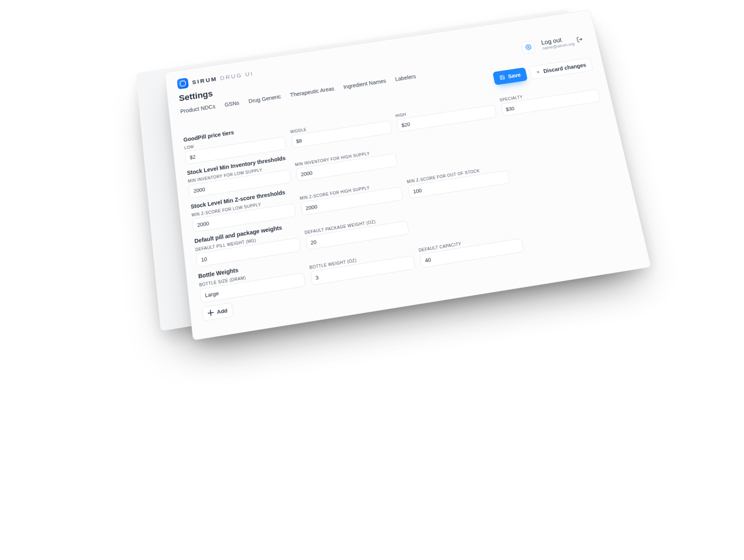 The height and width of the screenshot is (560, 744). I want to click on logout-button: Log out name@sirum.org, so click(563, 42).